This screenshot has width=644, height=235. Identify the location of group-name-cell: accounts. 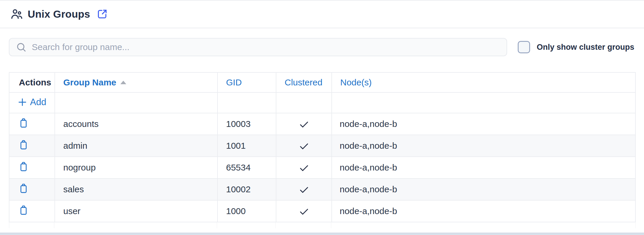
(136, 124).